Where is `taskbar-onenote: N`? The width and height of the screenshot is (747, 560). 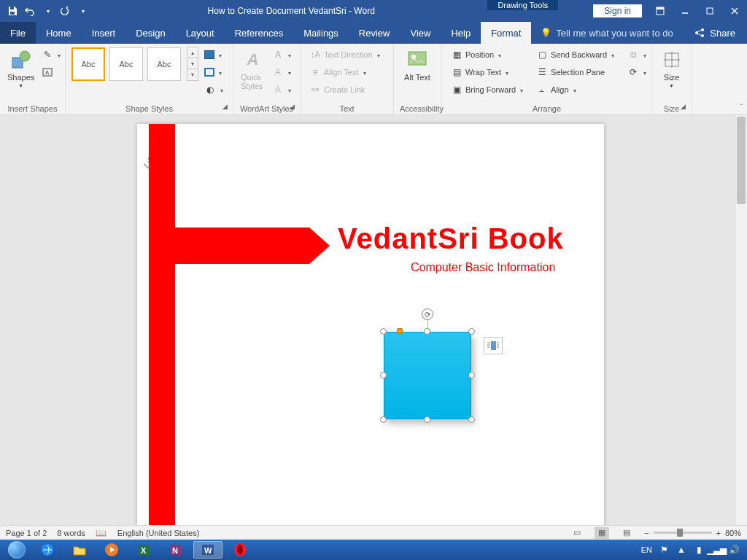 taskbar-onenote: N is located at coordinates (176, 550).